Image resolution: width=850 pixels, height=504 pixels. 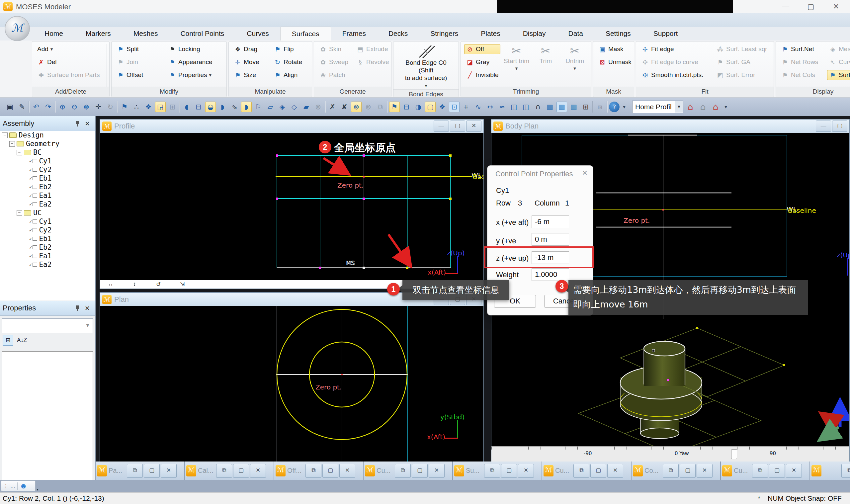 What do you see at coordinates (454, 107) in the screenshot?
I see `boxed-shield-icon: ⊡` at bounding box center [454, 107].